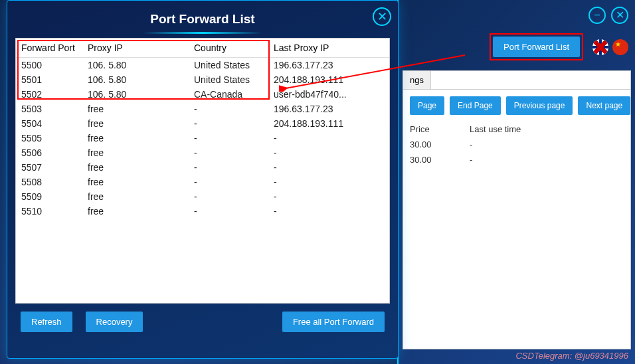 The image size is (635, 364). What do you see at coordinates (203, 65) in the screenshot?
I see `table-row: 5500106. 5.80United States196.63.177.23` at bounding box center [203, 65].